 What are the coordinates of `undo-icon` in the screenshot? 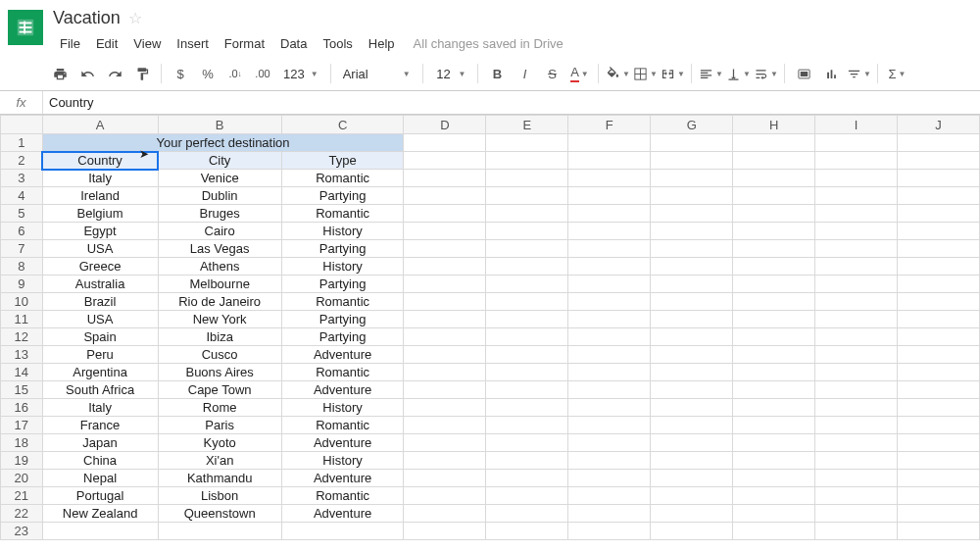 It's located at (87, 74).